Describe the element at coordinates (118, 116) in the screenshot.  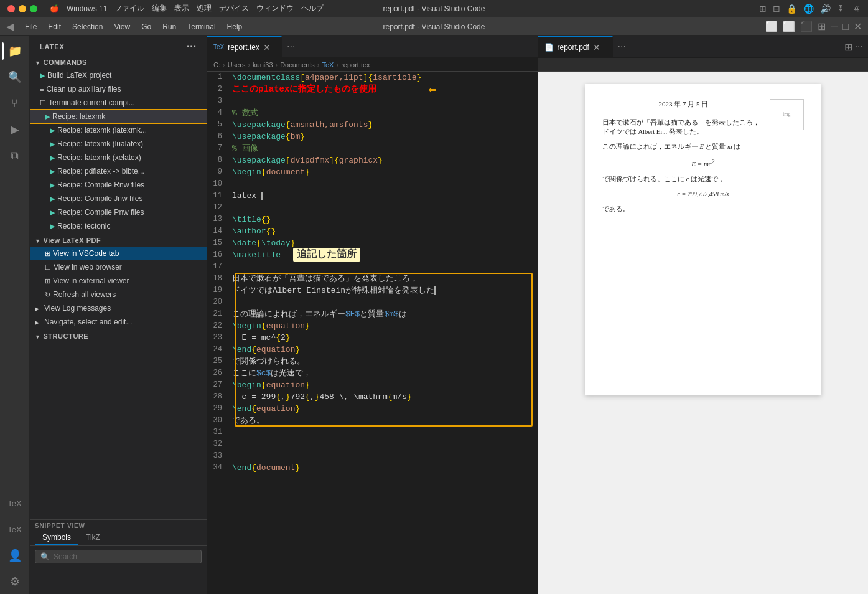
I see `sidebar-item-recipe-latexmk: ▶ Recipe: latexmk` at that location.